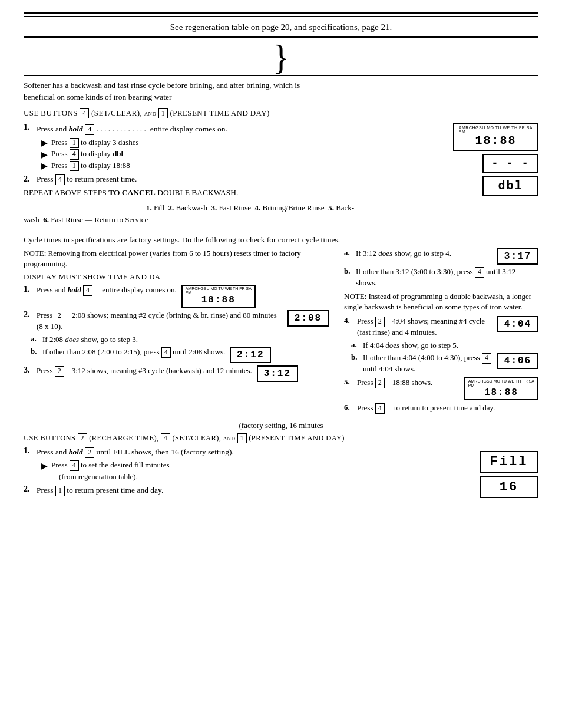  What do you see at coordinates (426, 408) in the screenshot?
I see `s2r-step6-text: Press 4 to return to present time and da…` at bounding box center [426, 408].